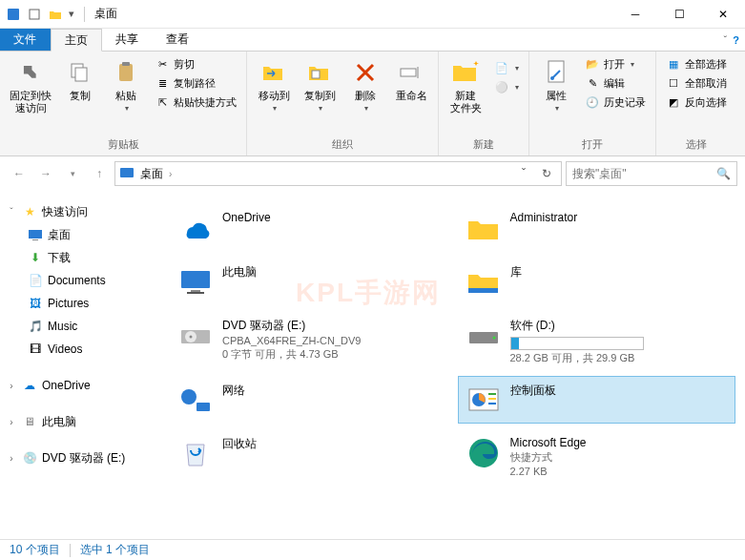 The image size is (745, 560). I want to click on item-administrator: Administrator, so click(597, 228).